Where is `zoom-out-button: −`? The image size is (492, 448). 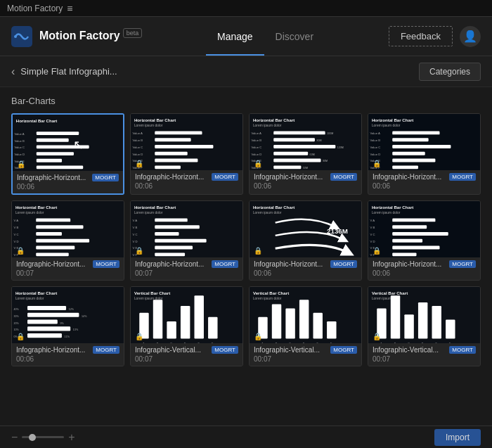 zoom-out-button: − is located at coordinates (14, 437).